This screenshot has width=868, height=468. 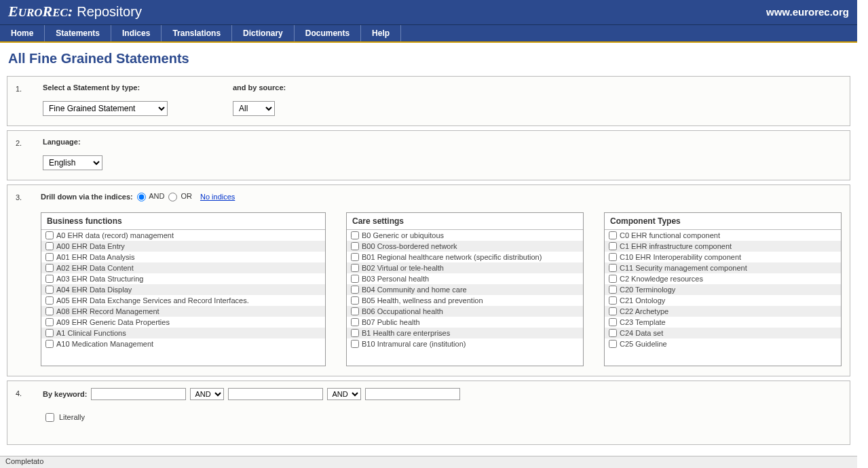 I want to click on list-item: B0 Generic or ubiquitous, so click(x=465, y=235).